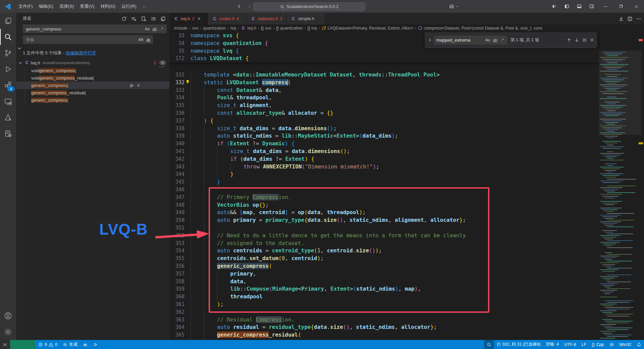 This screenshot has height=349, width=644. Describe the element at coordinates (177, 58) in the screenshot. I see `line-number: 172` at that location.